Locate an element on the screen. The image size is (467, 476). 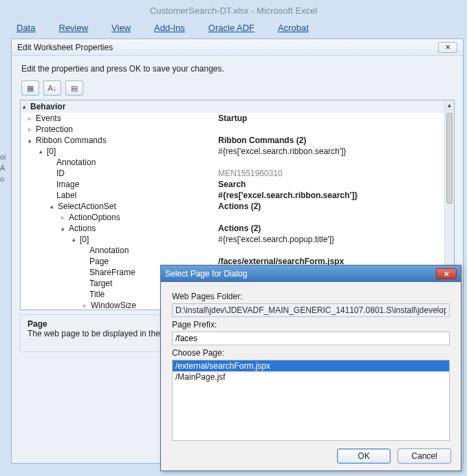
list-item: /external/searchForm.jspx is located at coordinates (311, 366).